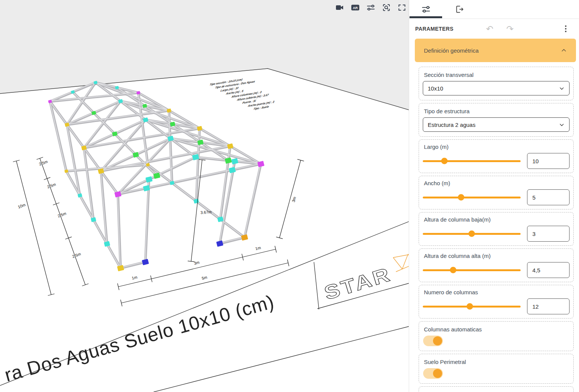 The height and width of the screenshot is (392, 579). Describe the element at coordinates (497, 220) in the screenshot. I see `param-label: Altura de columna baja(m)` at that location.